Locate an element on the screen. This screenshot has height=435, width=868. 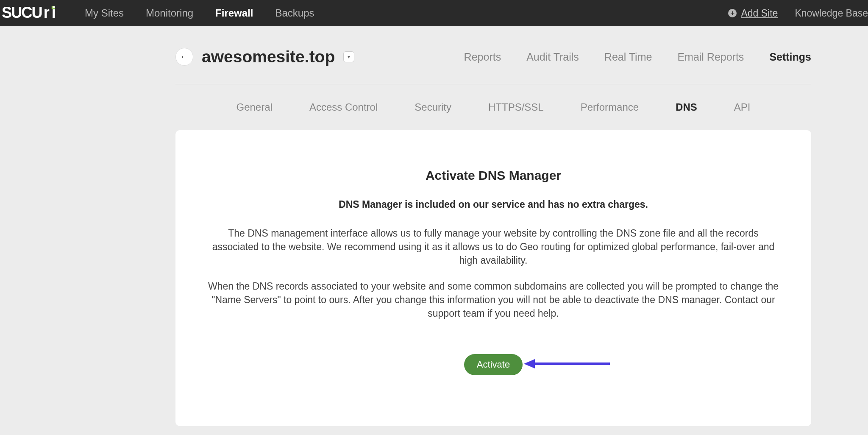
back-button: ← is located at coordinates (184, 57).